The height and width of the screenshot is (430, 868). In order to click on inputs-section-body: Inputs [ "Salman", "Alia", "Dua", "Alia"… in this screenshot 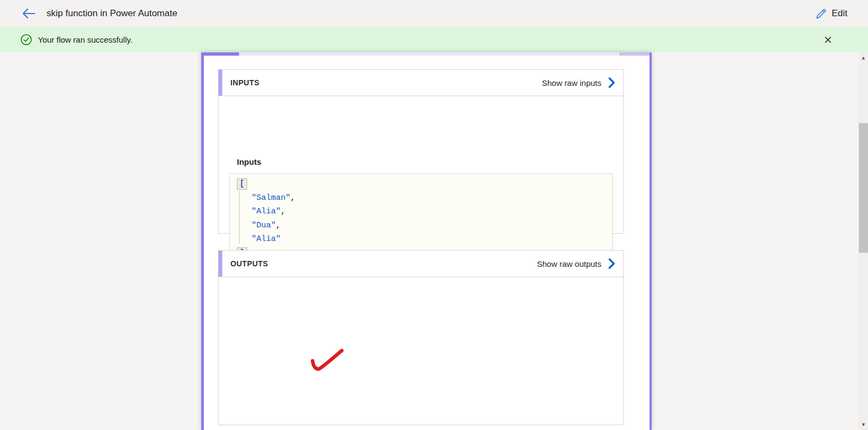, I will do `click(421, 165)`.